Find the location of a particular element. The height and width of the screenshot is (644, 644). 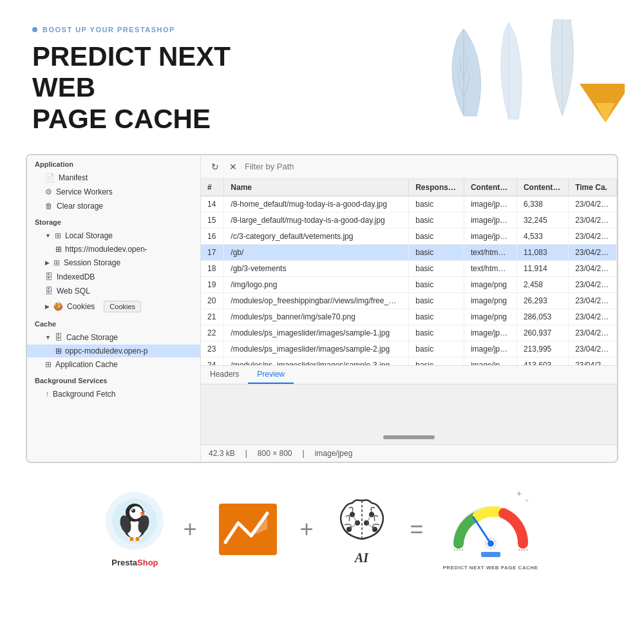

expand-triangle-session: ▶ is located at coordinates (48, 263).